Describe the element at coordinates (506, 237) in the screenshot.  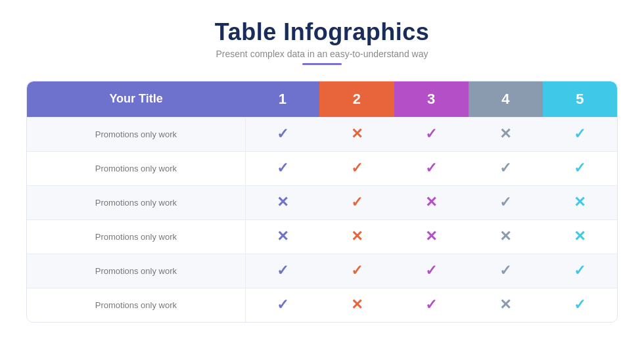
I see `cell-3-3: ✕` at that location.